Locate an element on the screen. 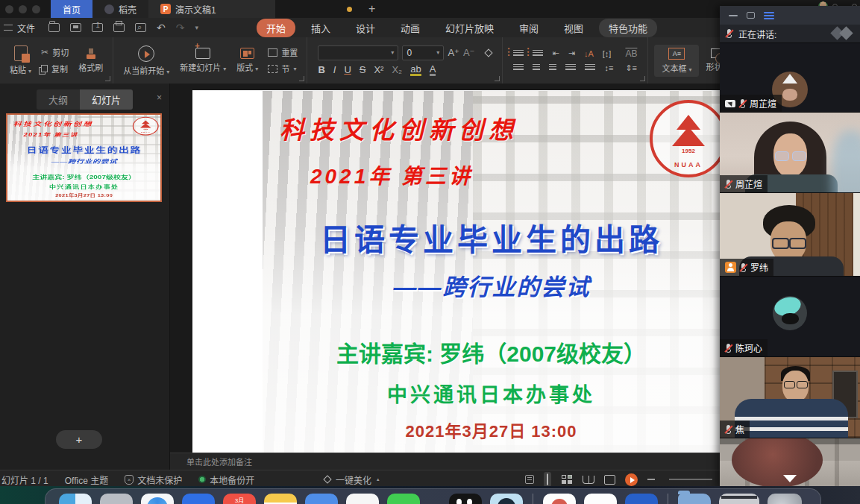  photos-icon is located at coordinates (362, 499).